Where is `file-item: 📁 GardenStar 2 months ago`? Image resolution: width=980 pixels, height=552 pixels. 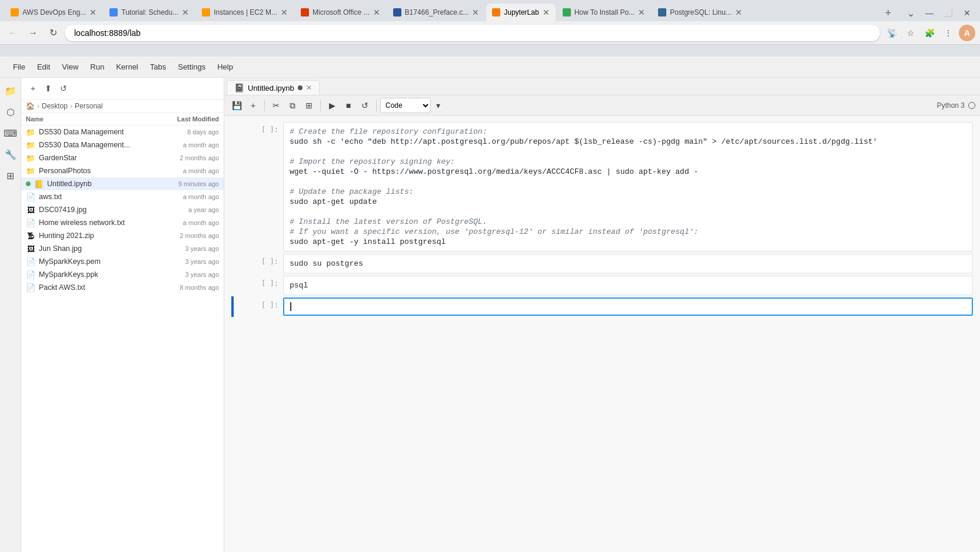 file-item: 📁 GardenStar 2 months ago is located at coordinates (122, 158).